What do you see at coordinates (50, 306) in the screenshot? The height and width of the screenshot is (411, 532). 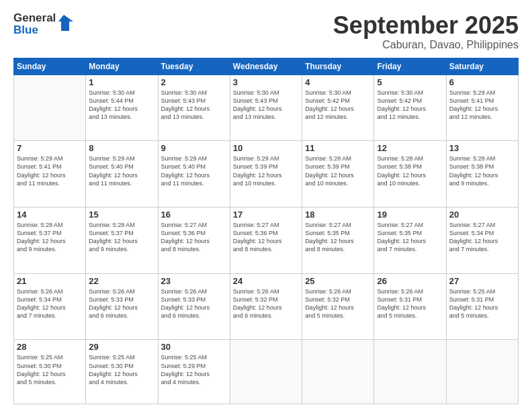 I see `table-row: 21Sunrise: 5:26 AM Sunset: 5:34 PM Dayli…` at bounding box center [50, 306].